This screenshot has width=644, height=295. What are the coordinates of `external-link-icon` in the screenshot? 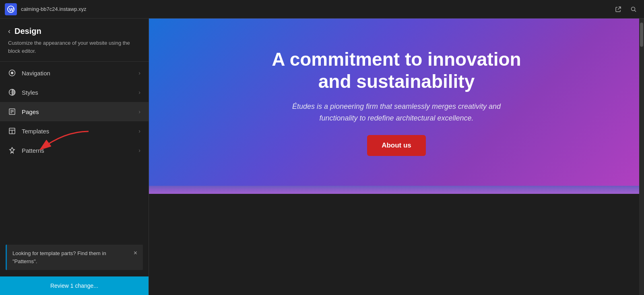 It's located at (618, 9).